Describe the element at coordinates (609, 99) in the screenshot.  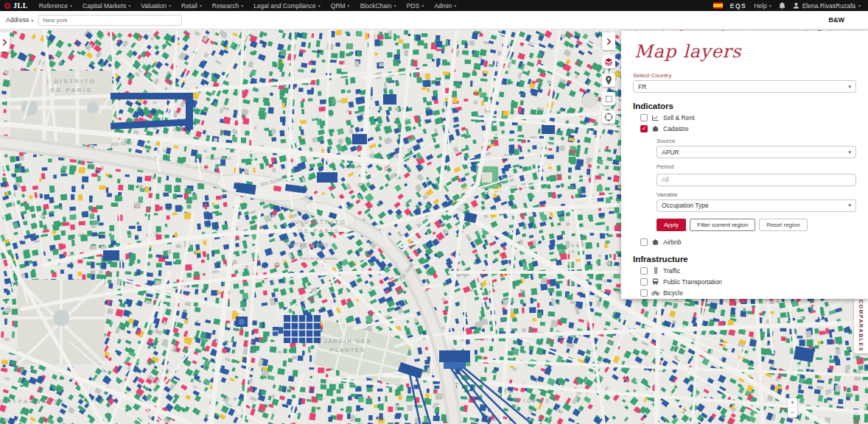
I see `draw-region-button` at that location.